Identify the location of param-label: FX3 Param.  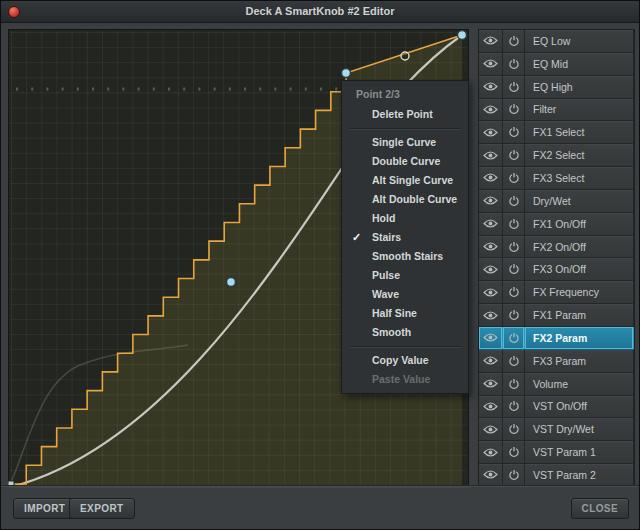
(580, 361).